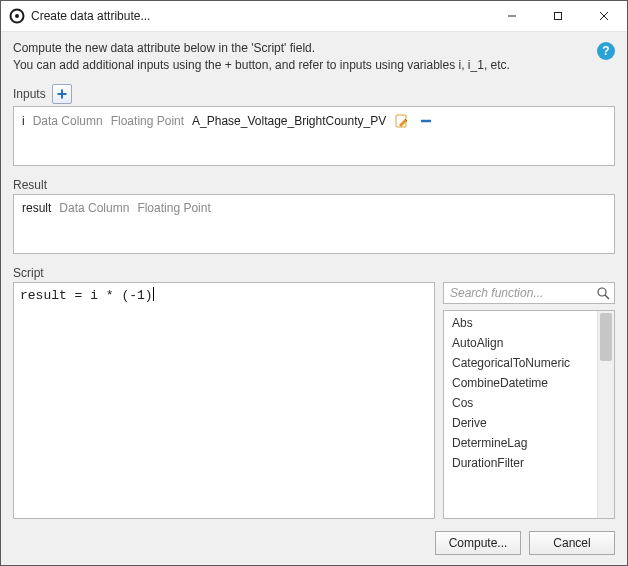  I want to click on maximize-button, so click(558, 16).